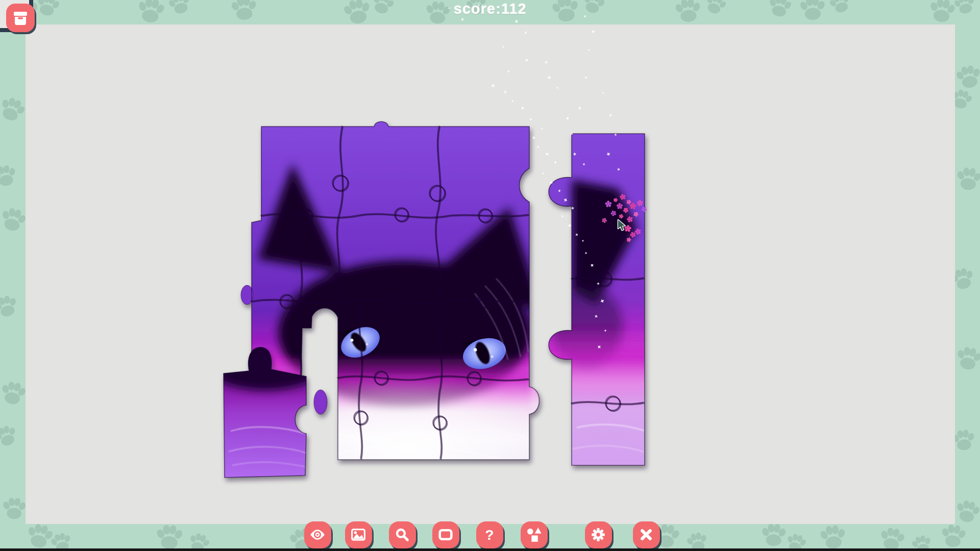 The height and width of the screenshot is (551, 980). I want to click on picture-button, so click(358, 535).